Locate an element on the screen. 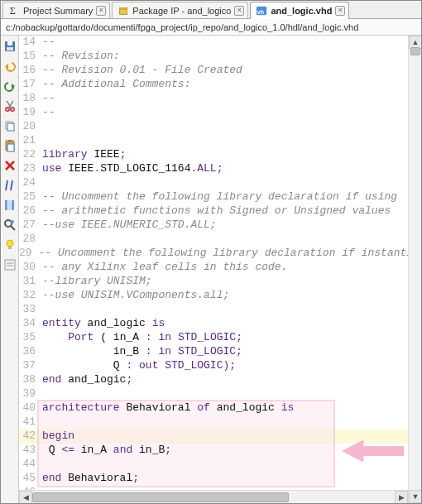 This screenshot has width=422, height=504. tab-package-ip-and-logico: Package IP - and_logico× is located at coordinates (180, 10).